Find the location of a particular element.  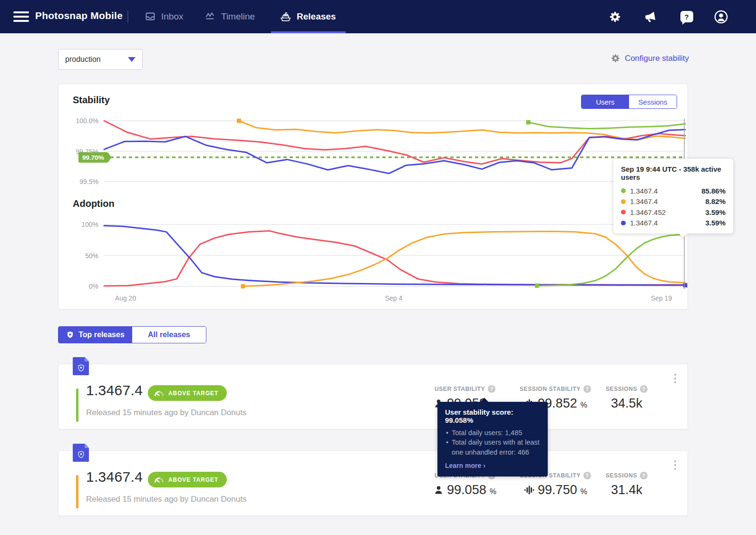

tooltip-bullets: Total daily users: 1,485 Total daily use… is located at coordinates (493, 442).